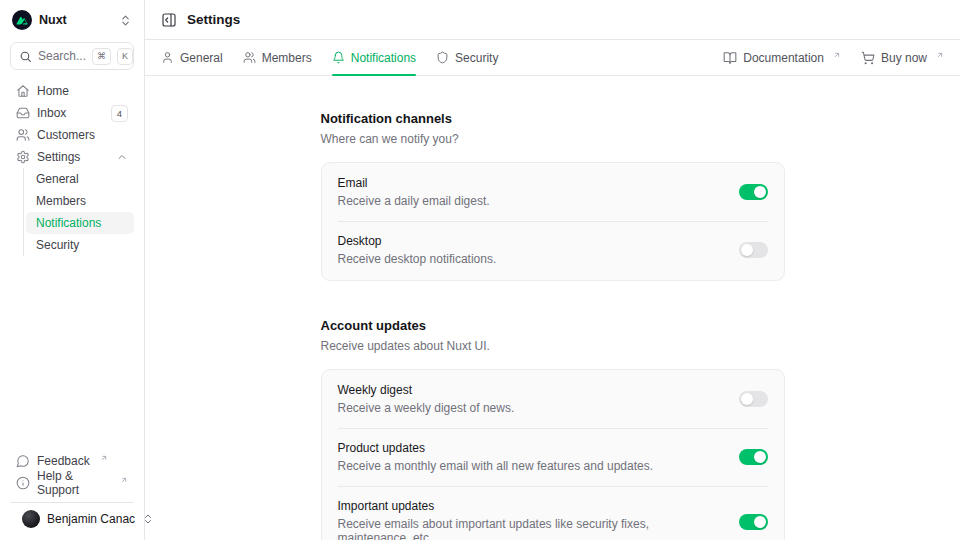  I want to click on inbox-icon, so click(23, 113).